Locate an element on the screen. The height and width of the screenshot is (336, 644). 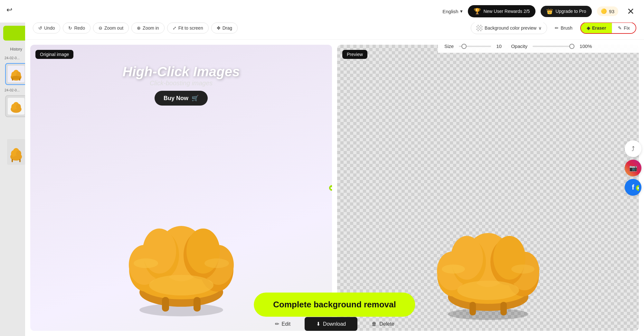
zoom-out-button: ⊖ Zoom out is located at coordinates (111, 28).